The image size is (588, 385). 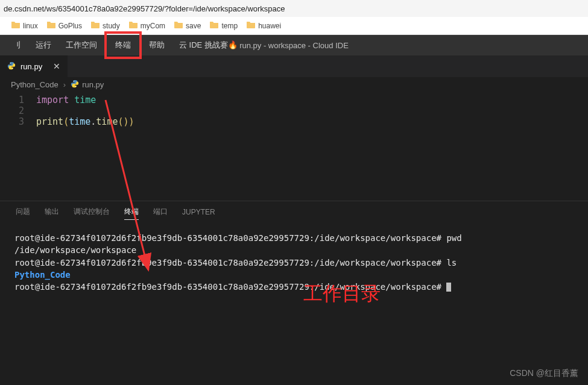 I want to click on chevron-right-icon: ›, so click(x=65, y=84).